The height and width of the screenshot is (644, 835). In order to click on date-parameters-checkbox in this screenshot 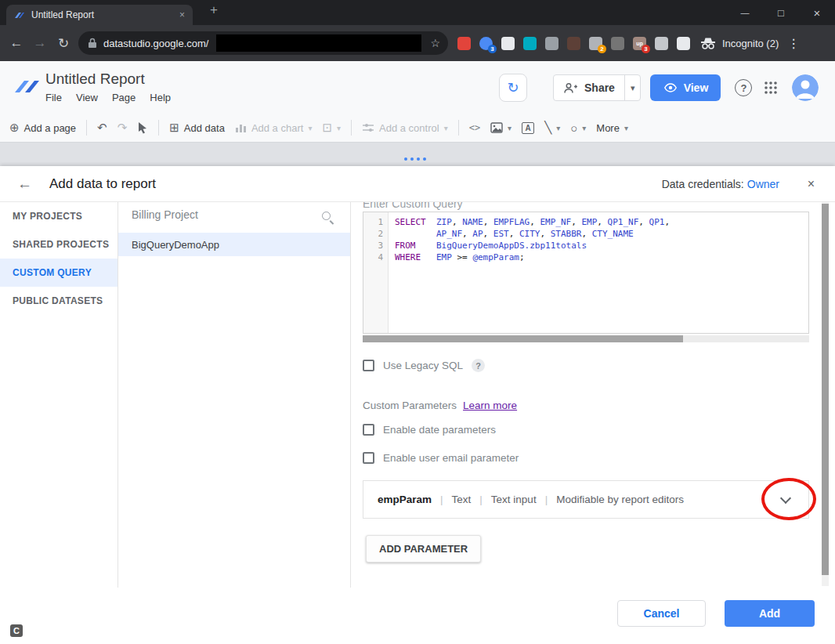, I will do `click(368, 429)`.